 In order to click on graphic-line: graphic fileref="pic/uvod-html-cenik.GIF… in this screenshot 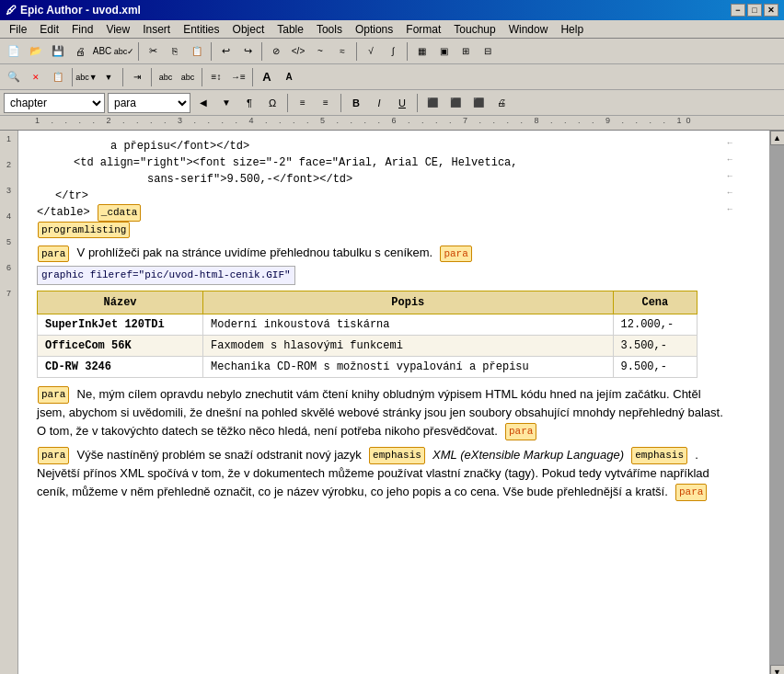, I will do `click(385, 276)`.